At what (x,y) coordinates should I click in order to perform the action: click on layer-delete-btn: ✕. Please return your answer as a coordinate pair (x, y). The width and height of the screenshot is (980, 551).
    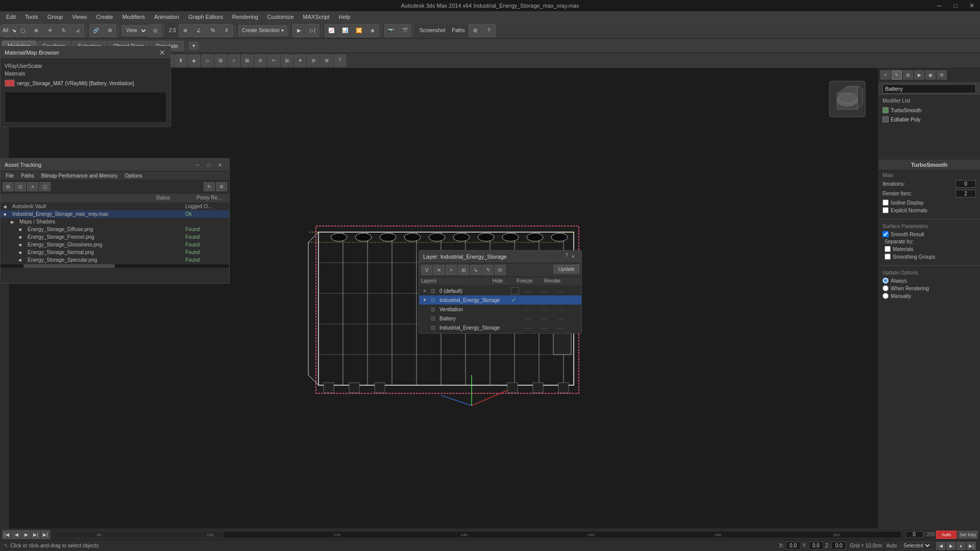
    Looking at the image, I should click on (439, 270).